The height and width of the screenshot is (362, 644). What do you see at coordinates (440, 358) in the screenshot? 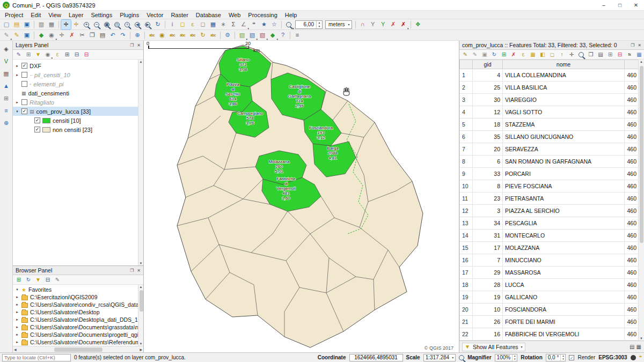
I see `scale-combo: 1:317.284 ▾` at bounding box center [440, 358].